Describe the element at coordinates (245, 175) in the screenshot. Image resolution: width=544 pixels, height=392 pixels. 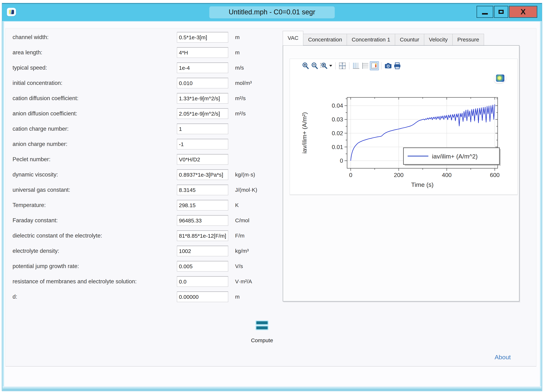
I see `param-unit: kg/(m·s)` at that location.